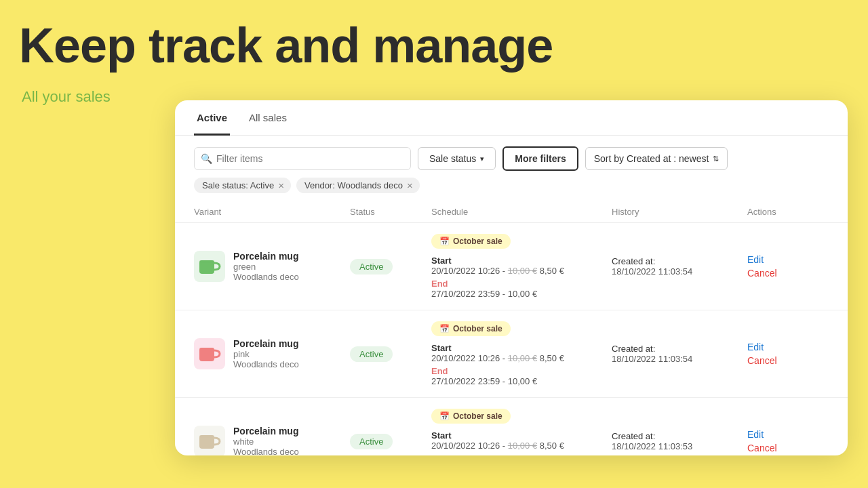  I want to click on search-icon: 🔍, so click(206, 159).